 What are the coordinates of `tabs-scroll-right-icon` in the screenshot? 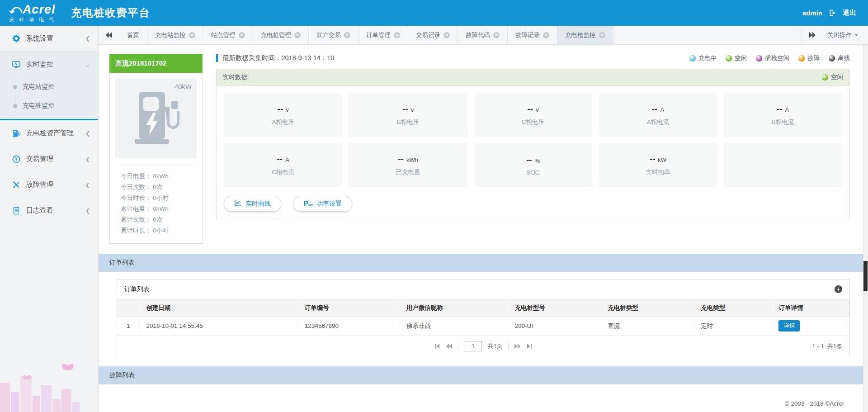 It's located at (812, 35).